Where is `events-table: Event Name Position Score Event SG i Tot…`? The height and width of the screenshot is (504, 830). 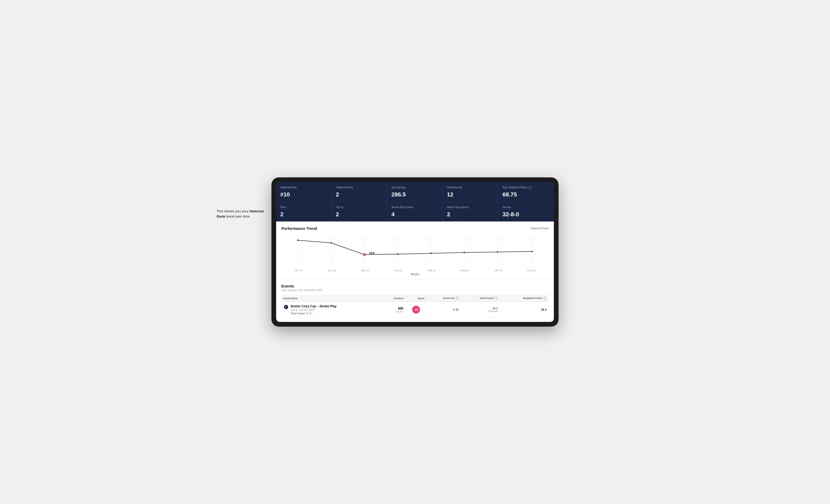
events-table: Event Name Position Score Event SG i Tot… is located at coordinates (415, 306).